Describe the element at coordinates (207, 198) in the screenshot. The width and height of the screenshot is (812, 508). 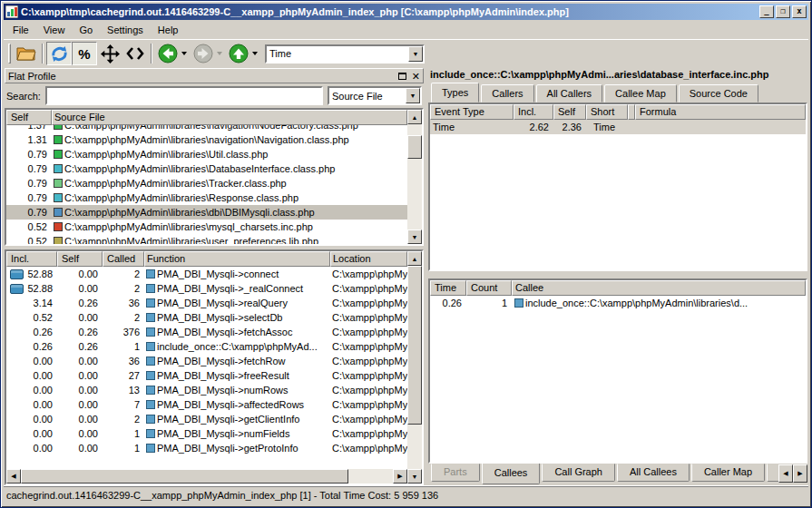
I see `file-row: 0.79 C:\xampp\phpMyAdmin\libraries\Respo…` at that location.